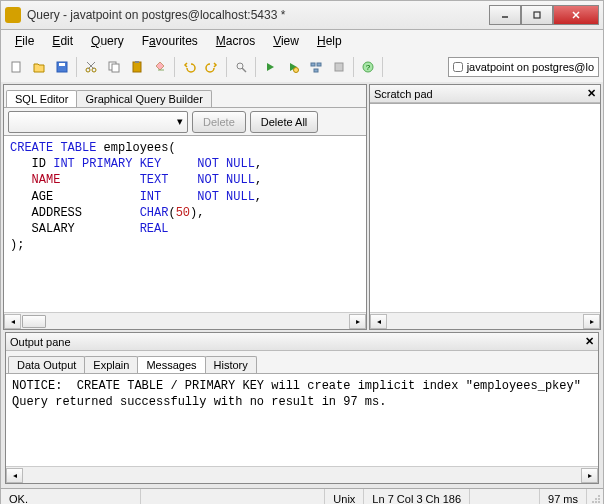 The width and height of the screenshot is (604, 504). I want to click on connection-label: javatpoint on postgres@lo, so click(530, 67).